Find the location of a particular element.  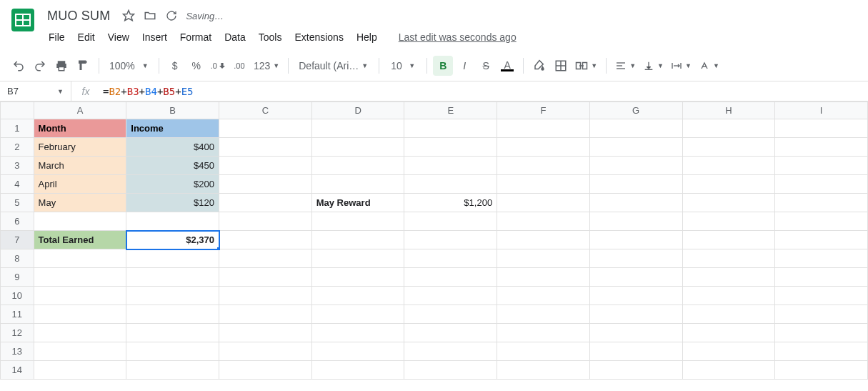

cell-F13 is located at coordinates (544, 352).